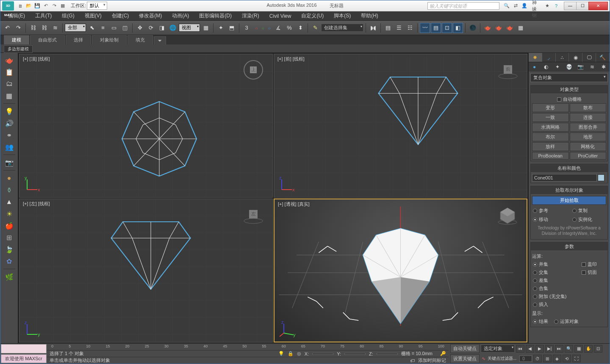 Image resolution: width=610 pixels, height=364 pixels. What do you see at coordinates (569, 349) in the screenshot?
I see `nav-zoom: 🔍` at bounding box center [569, 349].